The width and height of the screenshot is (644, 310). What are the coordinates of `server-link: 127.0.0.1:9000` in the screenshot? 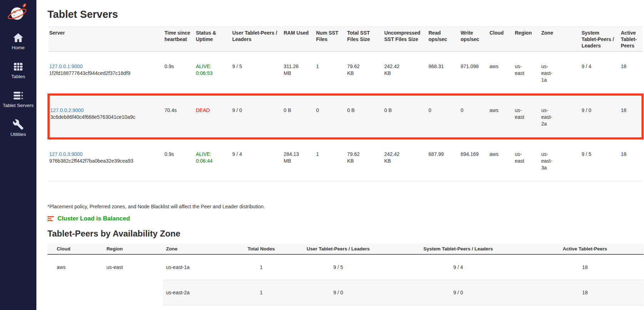 It's located at (66, 66).